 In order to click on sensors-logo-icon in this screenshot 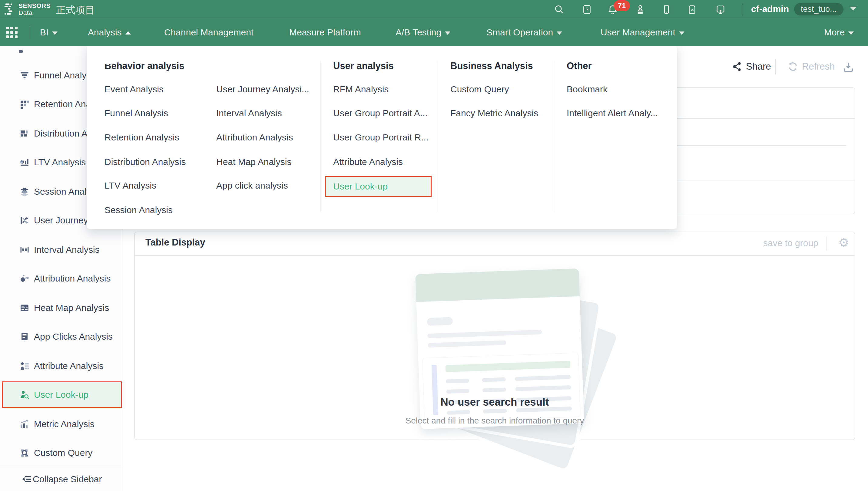, I will do `click(10, 9)`.